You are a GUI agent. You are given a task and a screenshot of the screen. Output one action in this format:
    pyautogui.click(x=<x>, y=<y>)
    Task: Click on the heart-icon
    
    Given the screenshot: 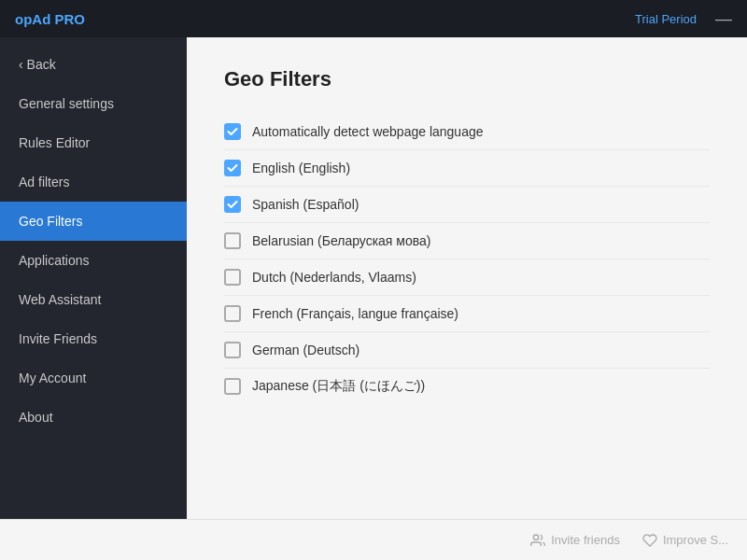 What is the action you would take?
    pyautogui.click(x=650, y=540)
    